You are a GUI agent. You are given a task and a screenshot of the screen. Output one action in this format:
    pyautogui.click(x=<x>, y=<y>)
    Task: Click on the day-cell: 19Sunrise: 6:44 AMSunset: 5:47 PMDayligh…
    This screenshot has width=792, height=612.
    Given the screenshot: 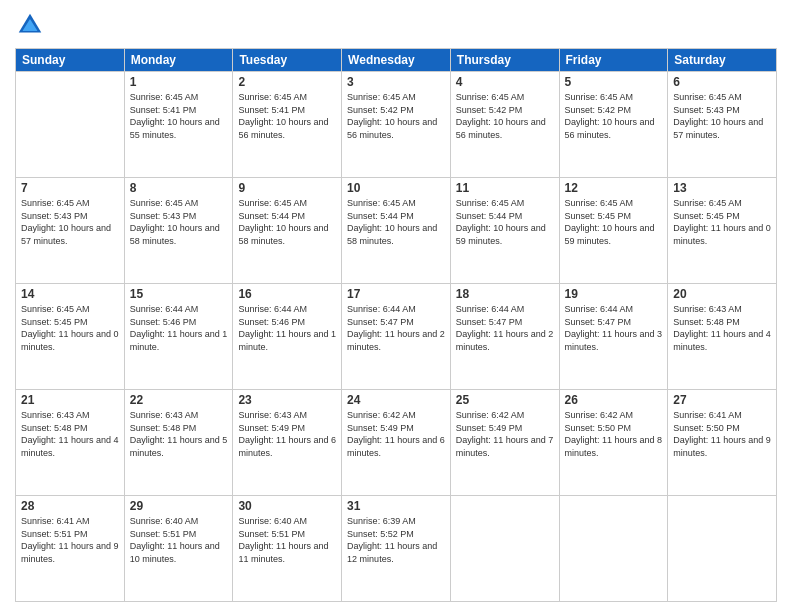 What is the action you would take?
    pyautogui.click(x=614, y=337)
    